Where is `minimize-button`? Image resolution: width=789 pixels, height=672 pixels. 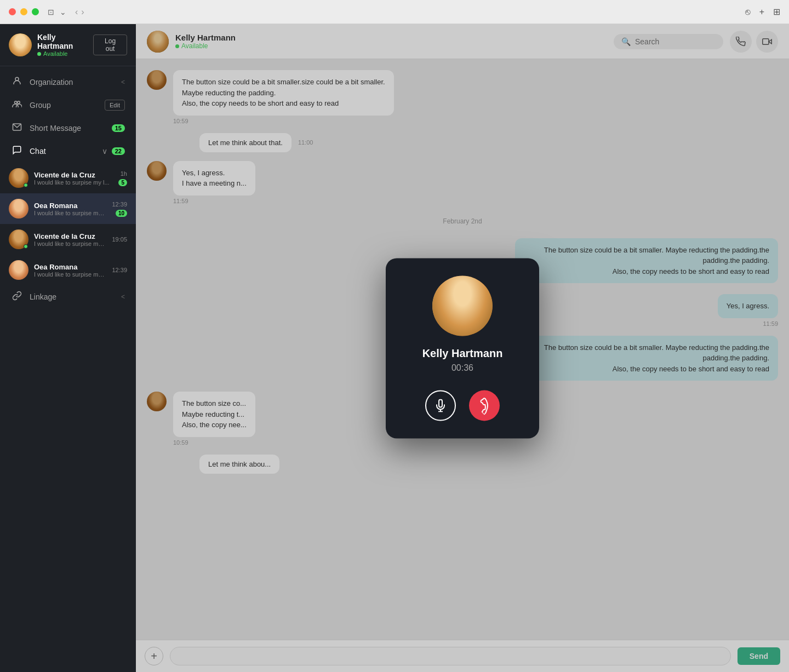 minimize-button is located at coordinates (24, 12).